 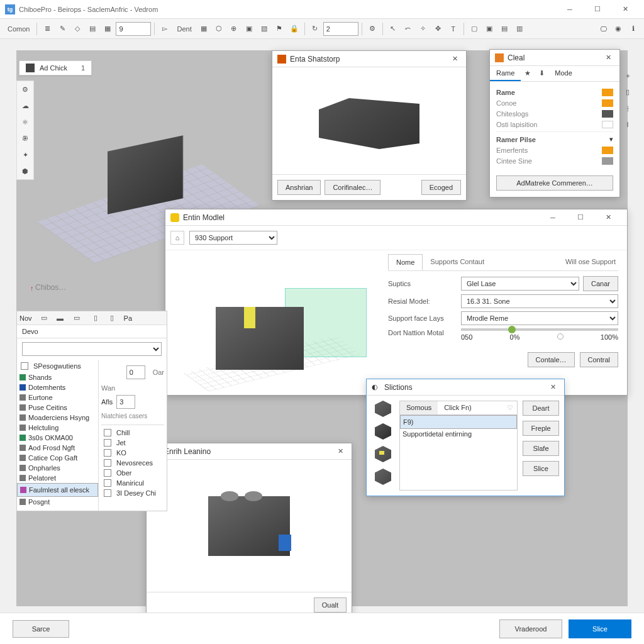 I want to click on cleal-admatreke-button: AdMatreke Commeren…, so click(x=555, y=183).